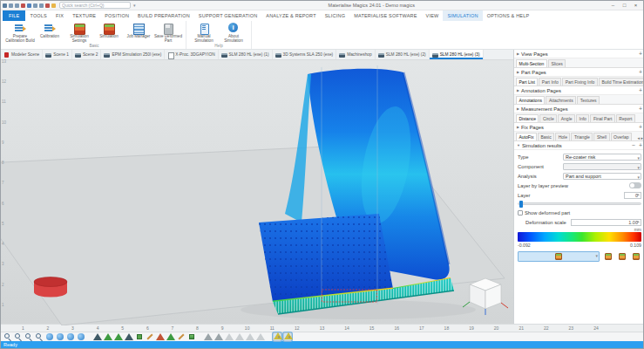 The width and height of the screenshot is (644, 349). What do you see at coordinates (526, 82) in the screenshot?
I see `panel-tab: Part List` at bounding box center [526, 82].